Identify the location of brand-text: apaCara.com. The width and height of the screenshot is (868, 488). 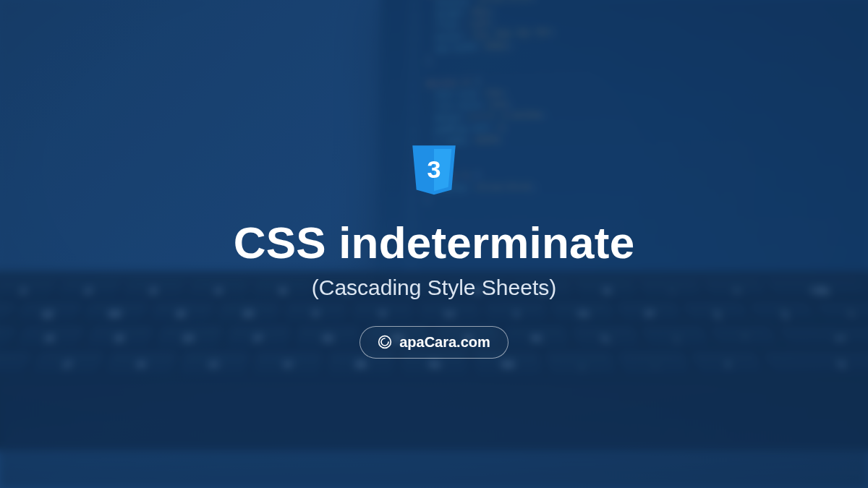
(445, 343).